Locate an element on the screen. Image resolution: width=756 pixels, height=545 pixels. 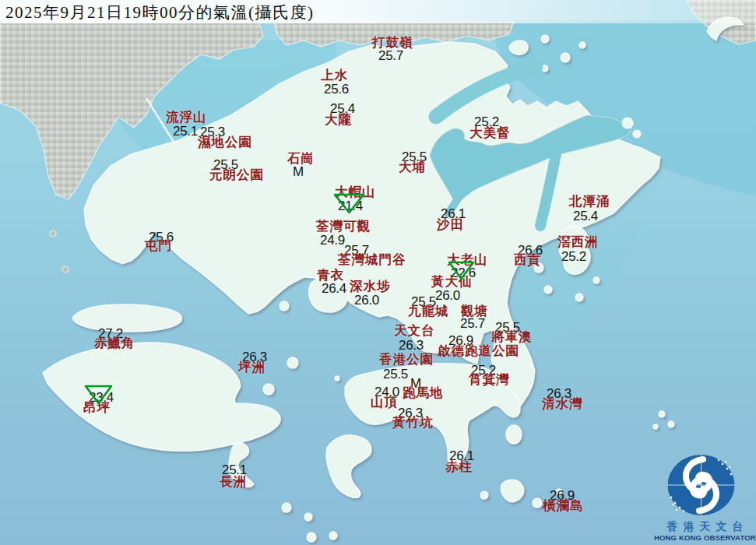
waglan-island is located at coordinates (559, 492).